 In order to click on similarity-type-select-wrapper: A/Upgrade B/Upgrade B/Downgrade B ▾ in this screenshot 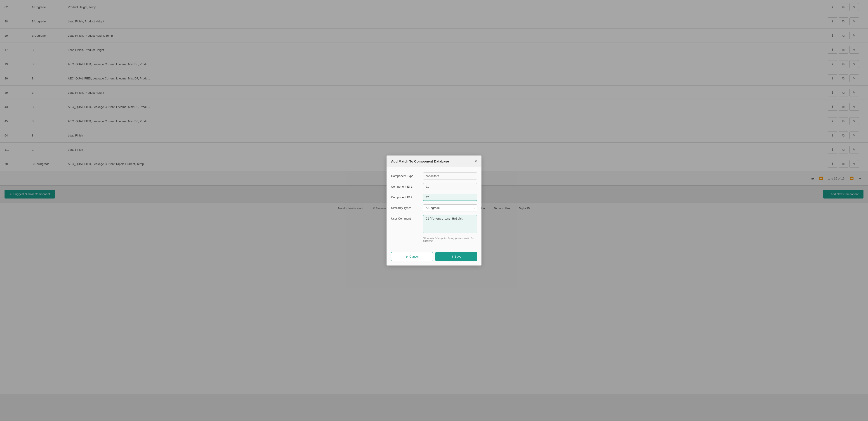, I will do `click(450, 208)`.